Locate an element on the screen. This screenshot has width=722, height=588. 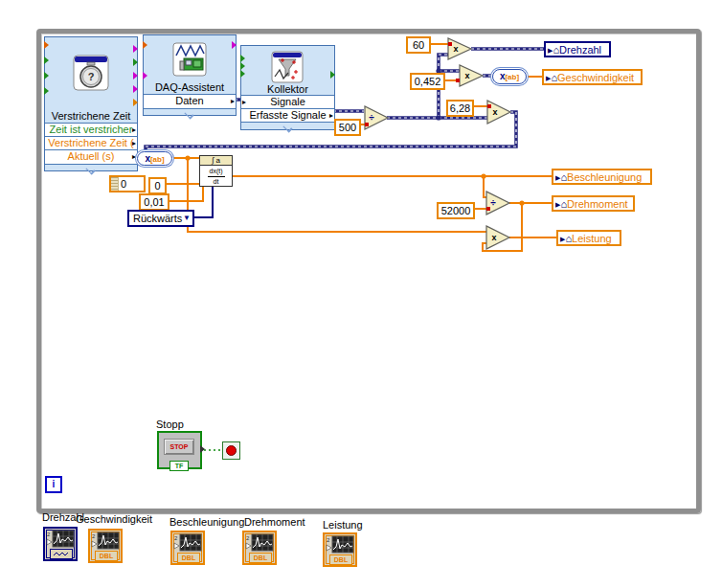
terminal-icon-beschleunigung: 2 0,0 1,0 DBL is located at coordinates (188, 548).